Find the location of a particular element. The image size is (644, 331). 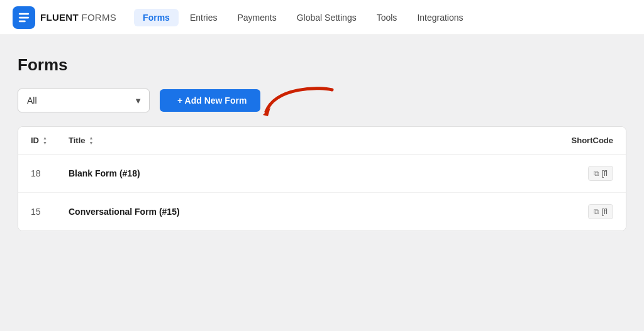

row-id: 18 is located at coordinates (50, 173).